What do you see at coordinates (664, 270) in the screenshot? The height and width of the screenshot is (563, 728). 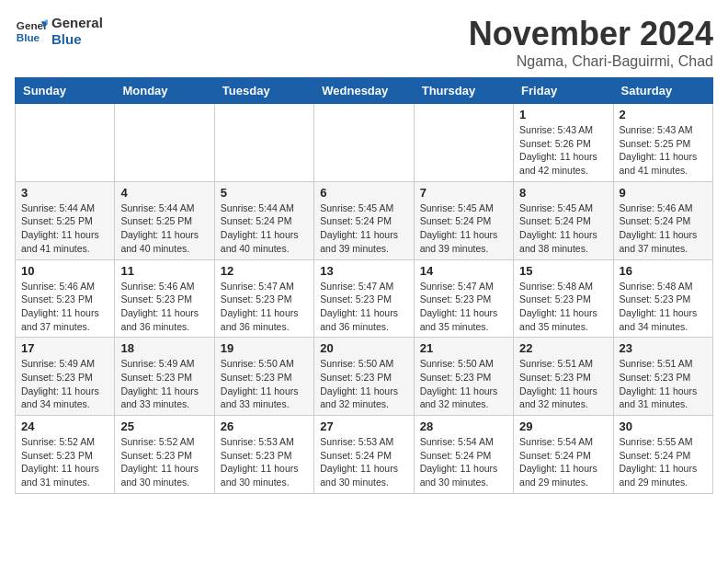 I see `day-number: 16` at bounding box center [664, 270].